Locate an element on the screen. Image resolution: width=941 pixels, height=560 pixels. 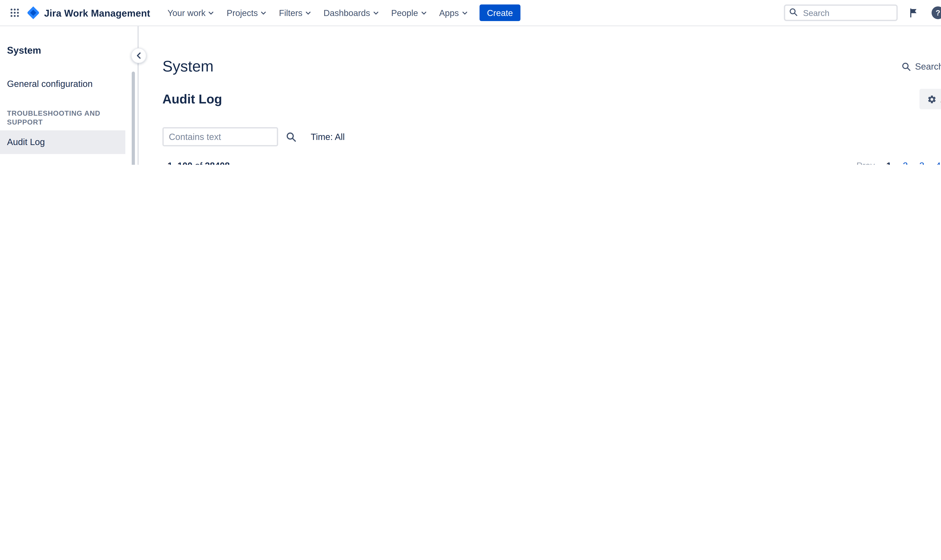
chevron-left-icon is located at coordinates (139, 56).